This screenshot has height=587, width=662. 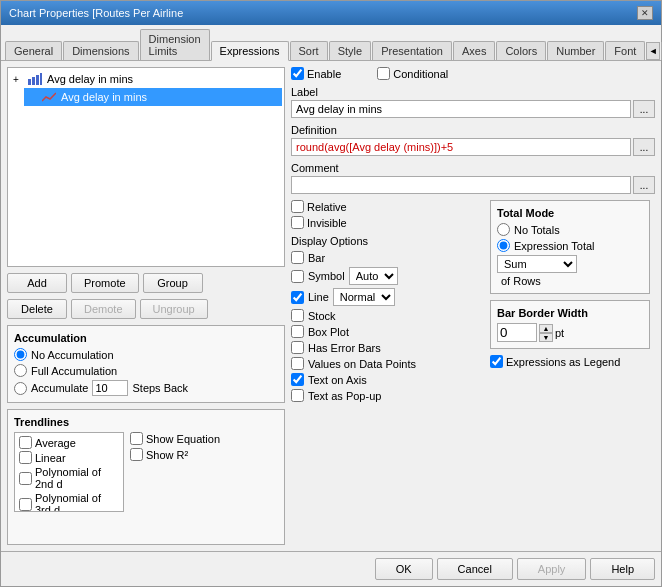 What do you see at coordinates (331, 43) in the screenshot?
I see `tabs-bar: General Dimensions Dimension Limits Expr…` at bounding box center [331, 43].